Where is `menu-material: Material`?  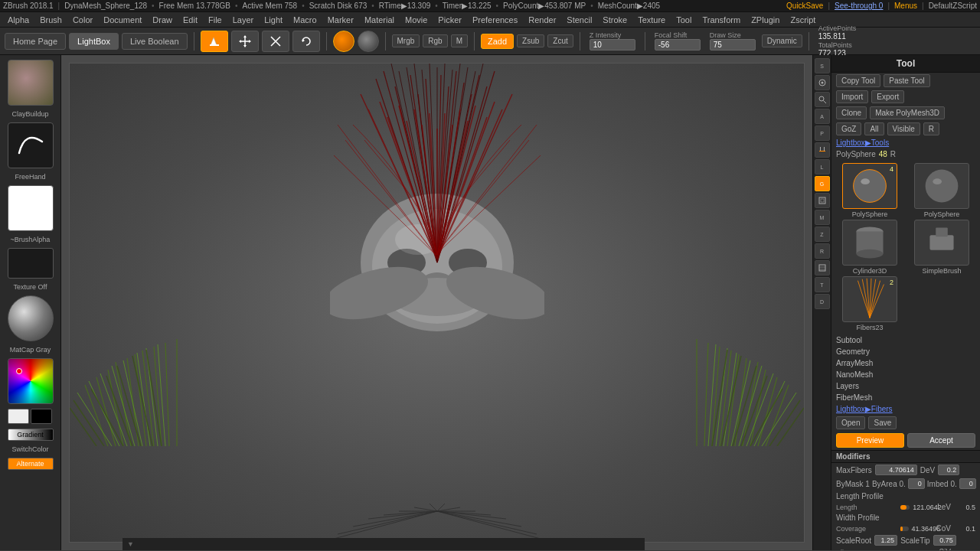 menu-material: Material is located at coordinates (380, 20).